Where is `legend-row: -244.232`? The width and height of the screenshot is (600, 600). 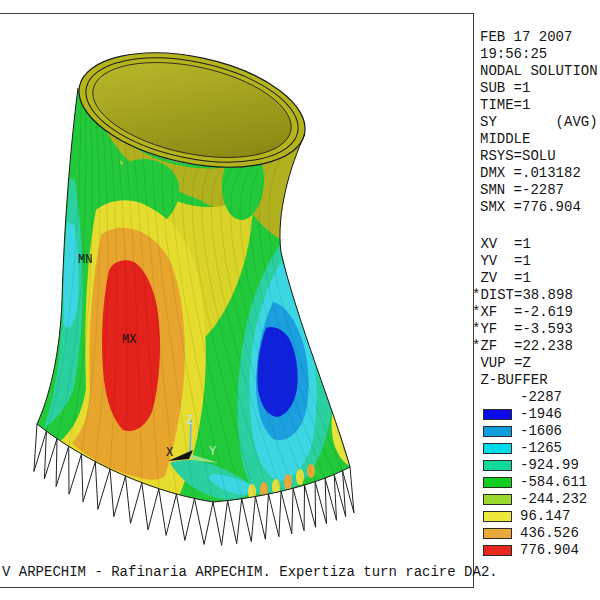
legend-row: -244.232 is located at coordinates (530, 500).